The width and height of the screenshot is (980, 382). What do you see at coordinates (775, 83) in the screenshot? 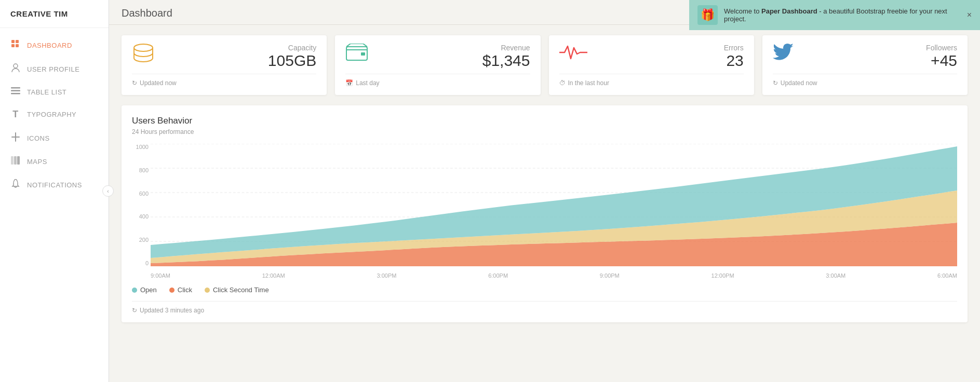
I see `refresh-icon-2: ↻` at bounding box center [775, 83].